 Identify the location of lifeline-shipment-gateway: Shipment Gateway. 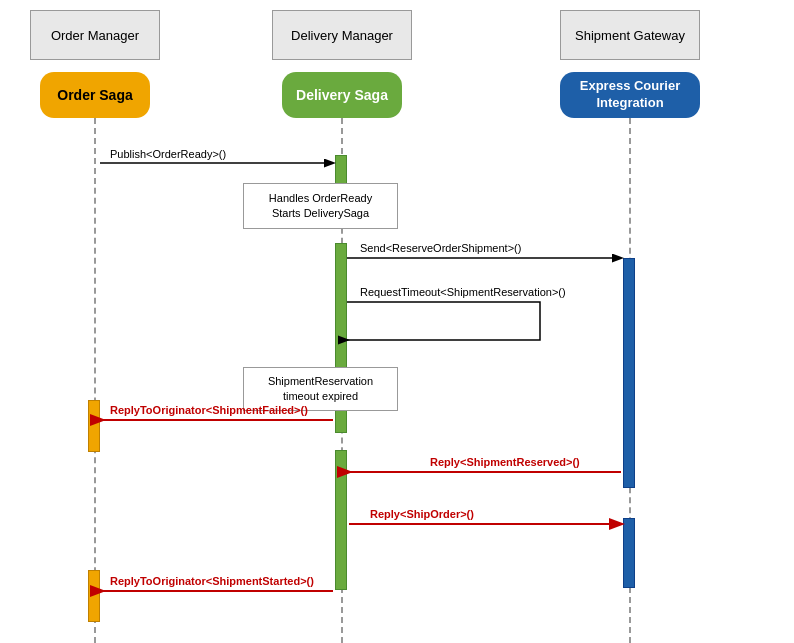
(630, 35).